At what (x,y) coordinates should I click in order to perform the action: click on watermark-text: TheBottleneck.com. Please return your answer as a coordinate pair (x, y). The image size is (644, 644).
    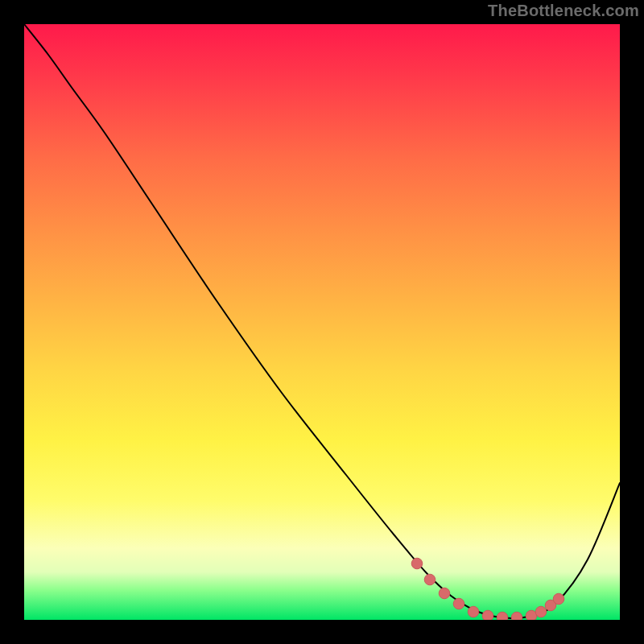
    Looking at the image, I should click on (564, 11).